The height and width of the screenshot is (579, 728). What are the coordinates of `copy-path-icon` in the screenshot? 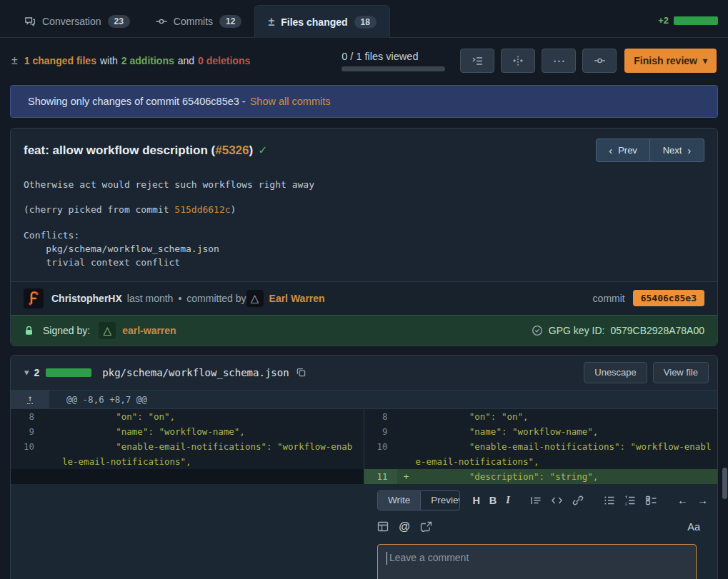 It's located at (301, 373).